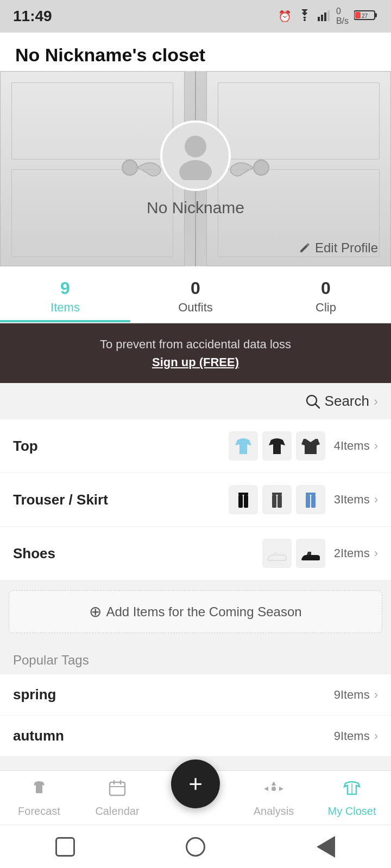 This screenshot has width=391, height=868. What do you see at coordinates (365, 16) in the screenshot?
I see `svg-text: 27` at bounding box center [365, 16].